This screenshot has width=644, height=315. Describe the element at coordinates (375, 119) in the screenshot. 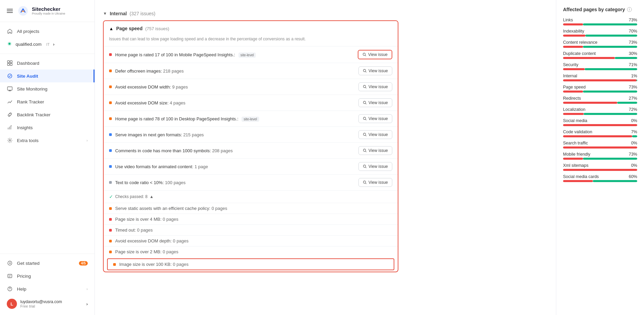

I see `view-issue-button-5: View issue` at that location.